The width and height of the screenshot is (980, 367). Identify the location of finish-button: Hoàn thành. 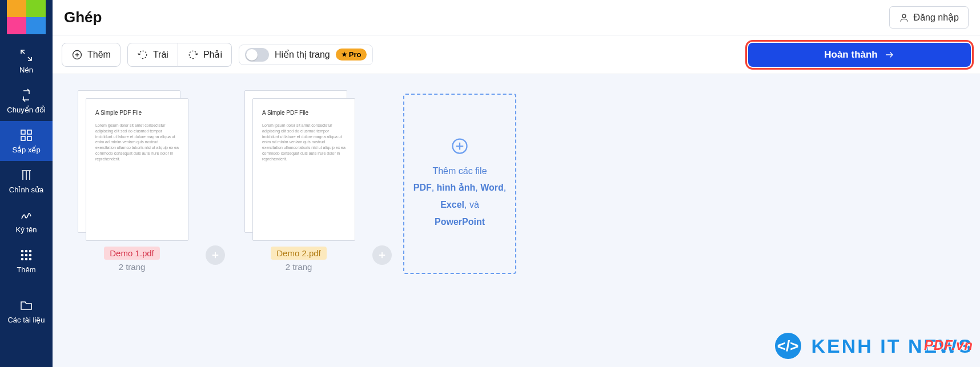
(859, 55).